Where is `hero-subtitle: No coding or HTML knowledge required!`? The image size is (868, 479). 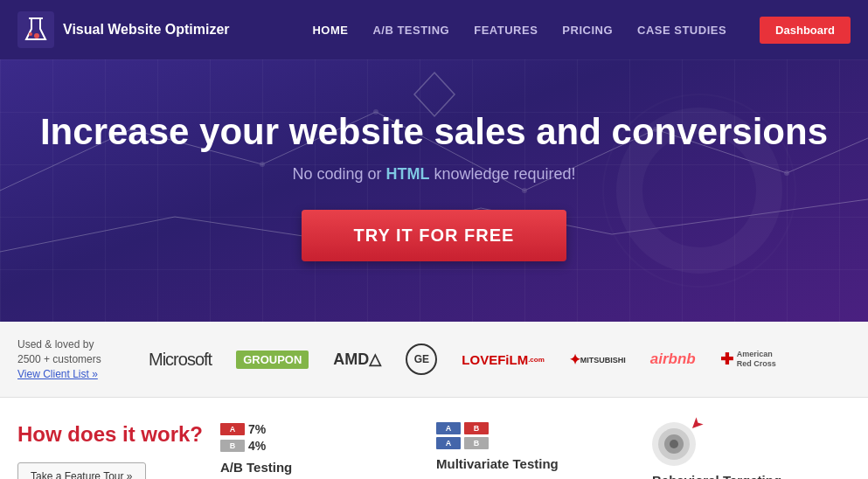 hero-subtitle: No coding or HTML knowledge required! is located at coordinates (434, 175).